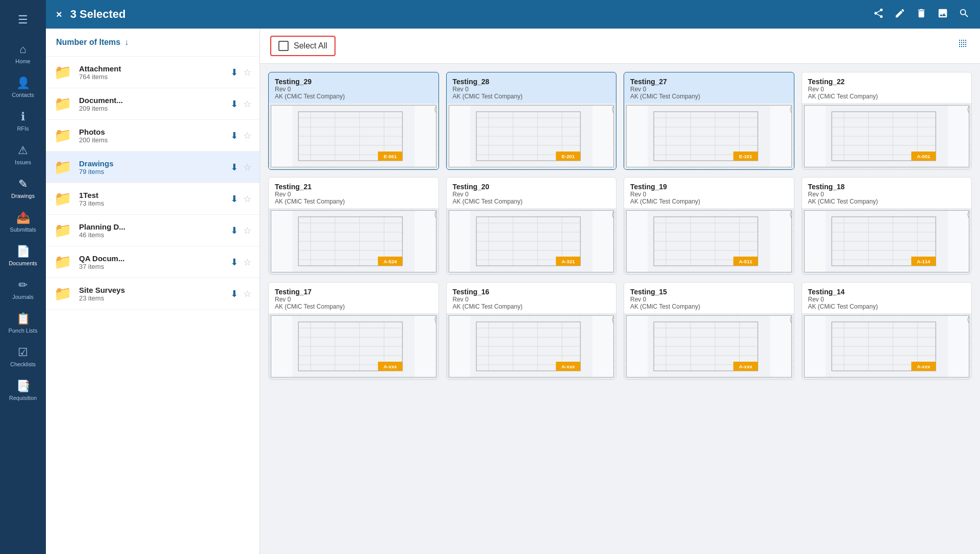  Describe the element at coordinates (23, 285) in the screenshot. I see `journals-icon: ✏` at that location.